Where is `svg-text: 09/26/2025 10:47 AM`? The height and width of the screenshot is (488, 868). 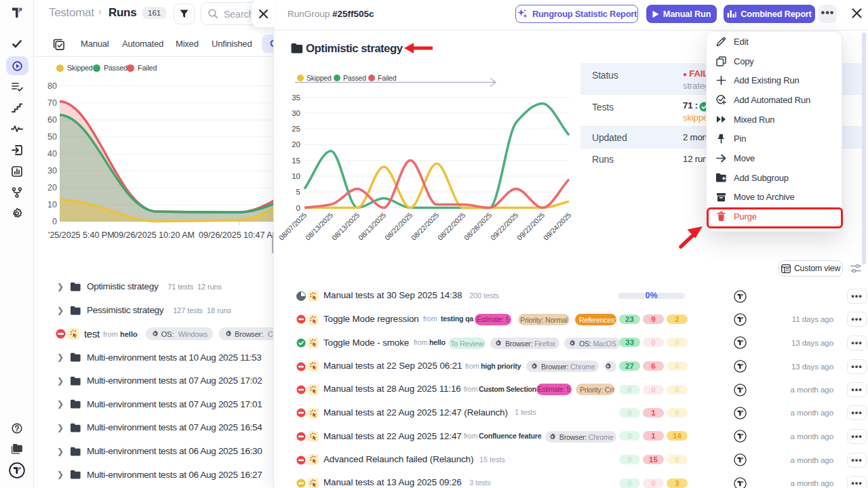
svg-text: 09/26/2025 10:47 AM is located at coordinates (239, 235).